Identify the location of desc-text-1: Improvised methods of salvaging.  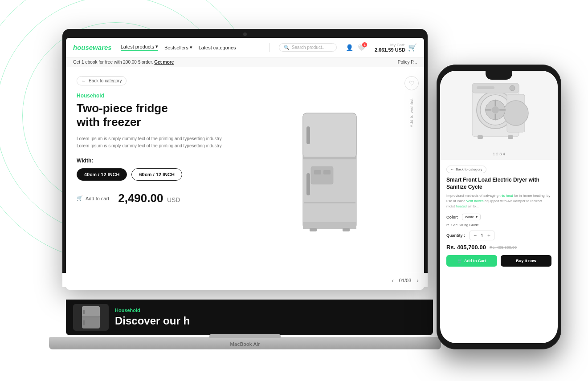
(473, 196).